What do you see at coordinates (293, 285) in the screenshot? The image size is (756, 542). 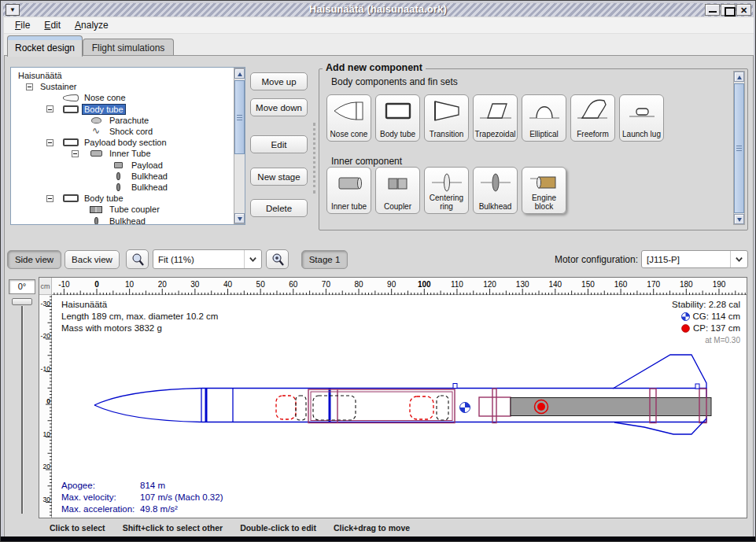 I see `svg-text: 60` at bounding box center [293, 285].